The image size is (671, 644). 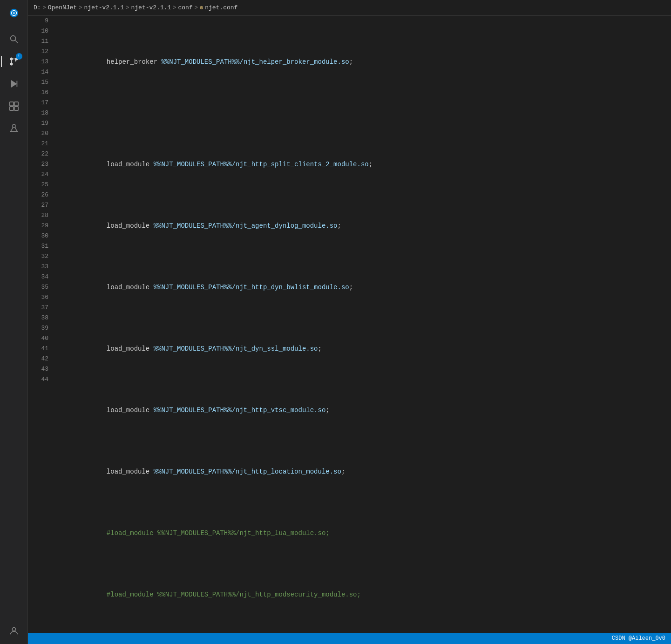 What do you see at coordinates (14, 39) in the screenshot?
I see `search-icon` at bounding box center [14, 39].